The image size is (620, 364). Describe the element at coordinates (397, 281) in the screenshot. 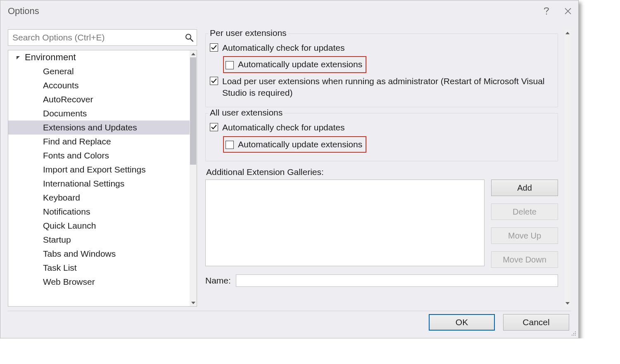

I see `name-input` at that location.